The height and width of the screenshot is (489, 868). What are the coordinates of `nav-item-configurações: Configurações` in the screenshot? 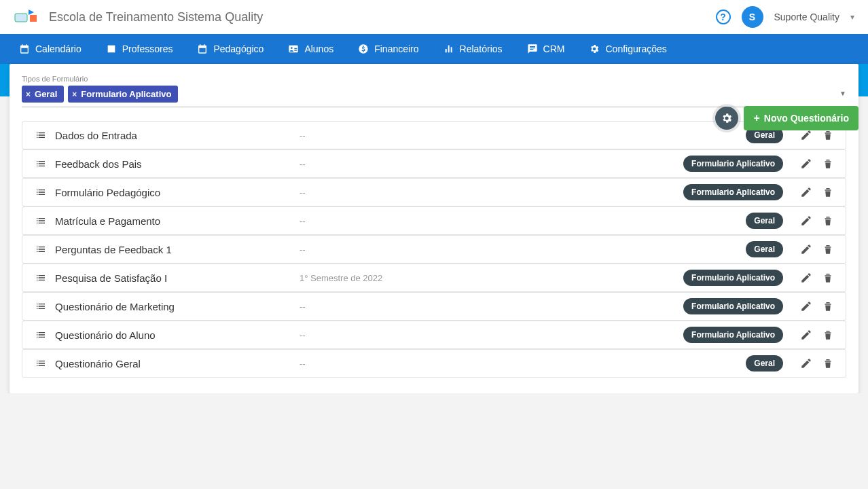 It's located at (628, 49).